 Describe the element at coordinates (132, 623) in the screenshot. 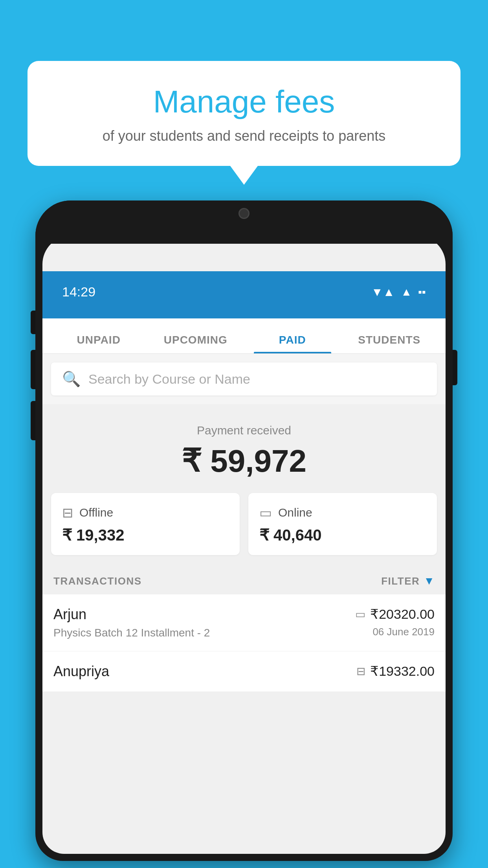

I see `transaction-left: Arjun Physics Batch 12 Installment - 2` at that location.